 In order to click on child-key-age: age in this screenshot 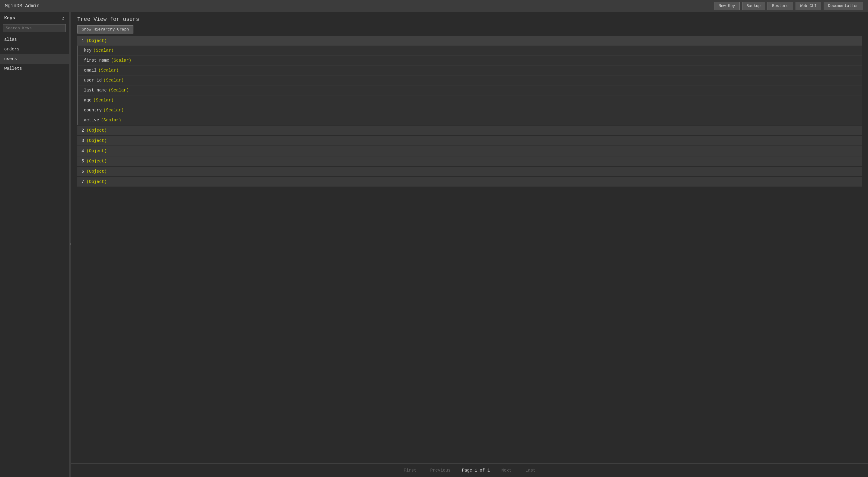, I will do `click(88, 100)`.